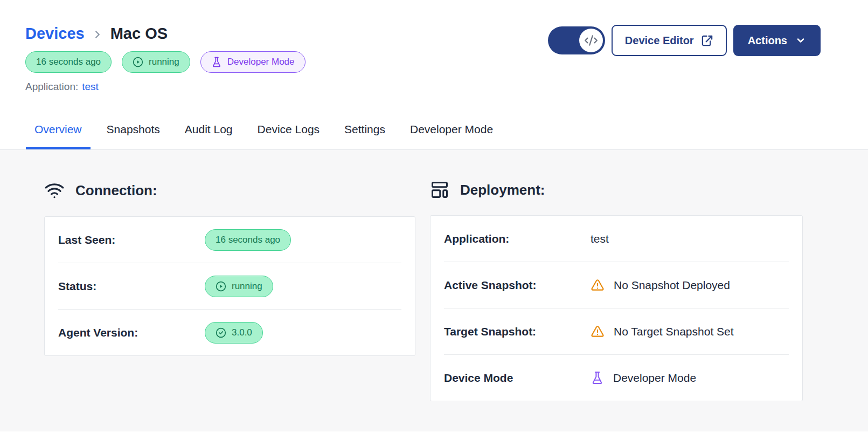 This screenshot has height=439, width=868. I want to click on deployment-title: Deployment:, so click(502, 190).